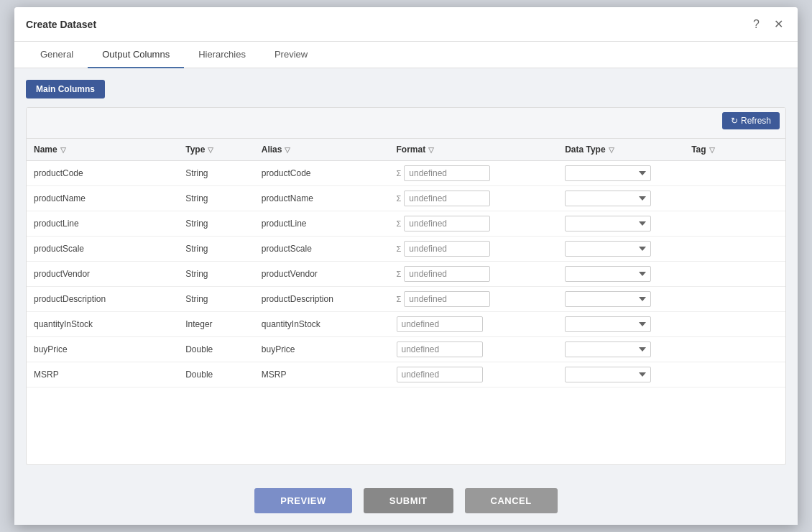  What do you see at coordinates (57, 55) in the screenshot?
I see `tab-general: General` at bounding box center [57, 55].